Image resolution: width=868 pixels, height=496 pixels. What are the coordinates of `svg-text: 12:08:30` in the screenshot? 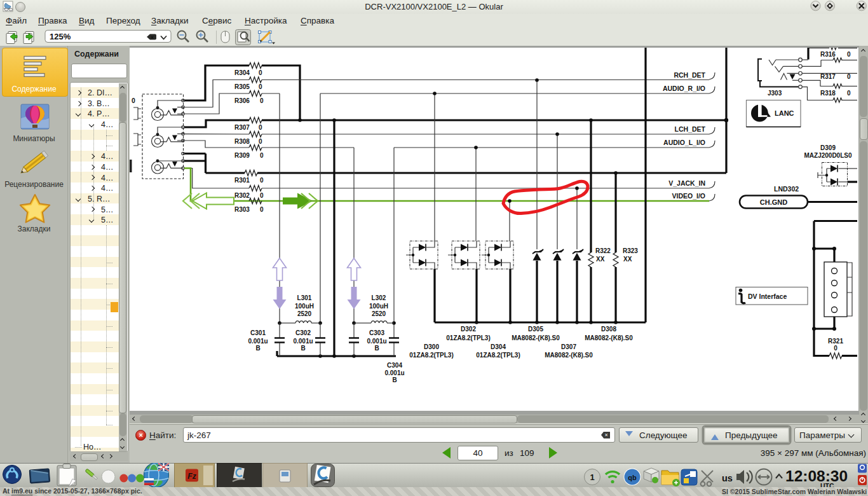 It's located at (817, 476).